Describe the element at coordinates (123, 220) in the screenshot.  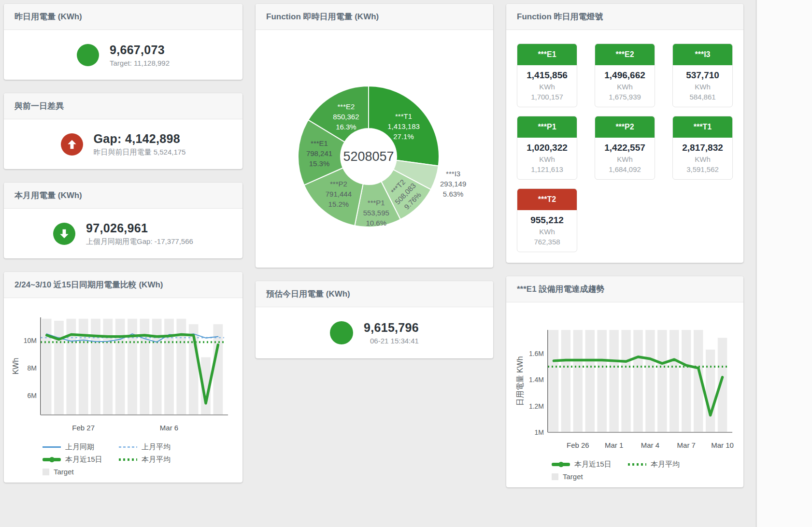
I see `card-month-usage: 本月用電量 (KWh) 97,026,961 上個月同期用電Gap: -17,3…` at that location.